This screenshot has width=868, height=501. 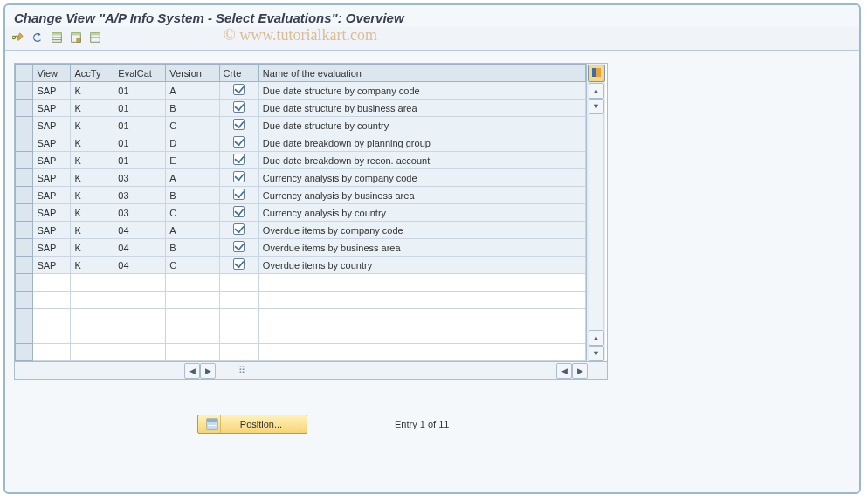 I want to click on edit-button, so click(x=18, y=38).